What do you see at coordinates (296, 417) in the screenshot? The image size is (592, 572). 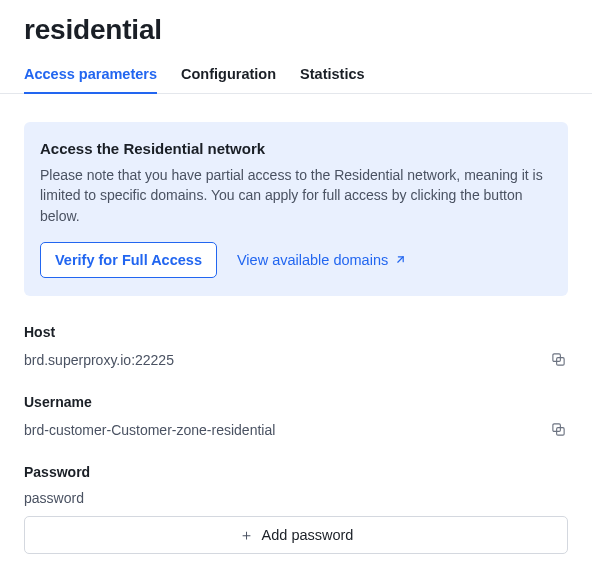 I see `username-field: Username brd-customer-Customer-zone-resi…` at bounding box center [296, 417].